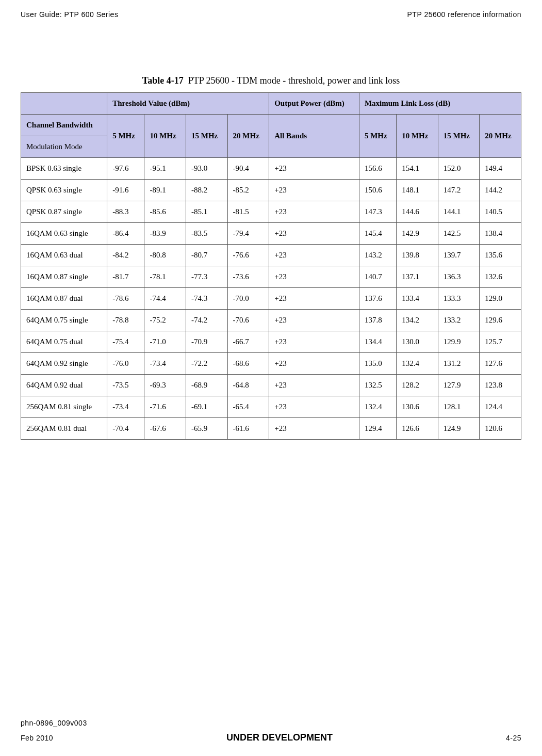 The image size is (542, 756). Describe the element at coordinates (207, 136) in the screenshot. I see `header-15mhz-a: 15 MHz` at that location.